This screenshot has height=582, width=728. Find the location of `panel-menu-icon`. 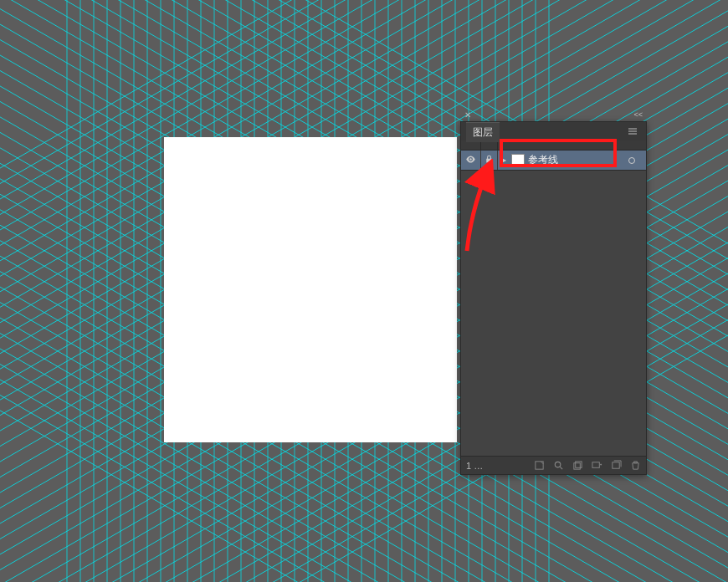

panel-menu-icon is located at coordinates (633, 131).